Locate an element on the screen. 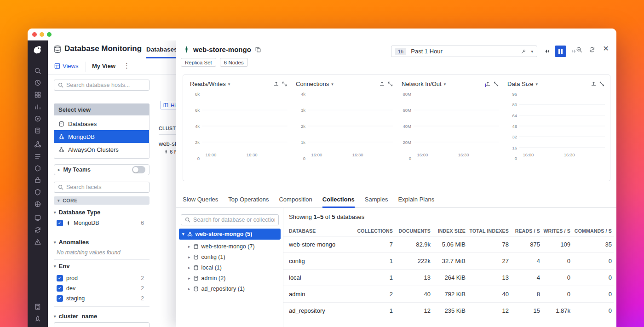  facet-value-prod: ✓ prod 2 is located at coordinates (103, 278).